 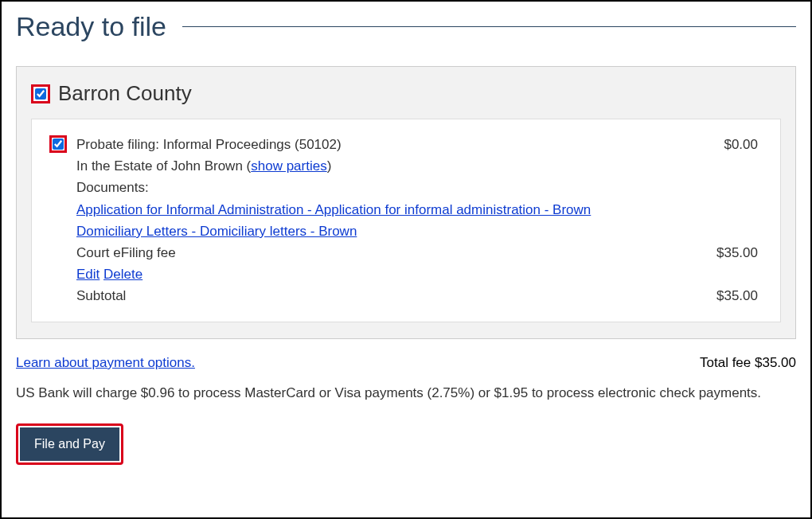 What do you see at coordinates (417, 145) in the screenshot?
I see `filing-title-row: Probate filing: Informal Proceedings (50…` at bounding box center [417, 145].